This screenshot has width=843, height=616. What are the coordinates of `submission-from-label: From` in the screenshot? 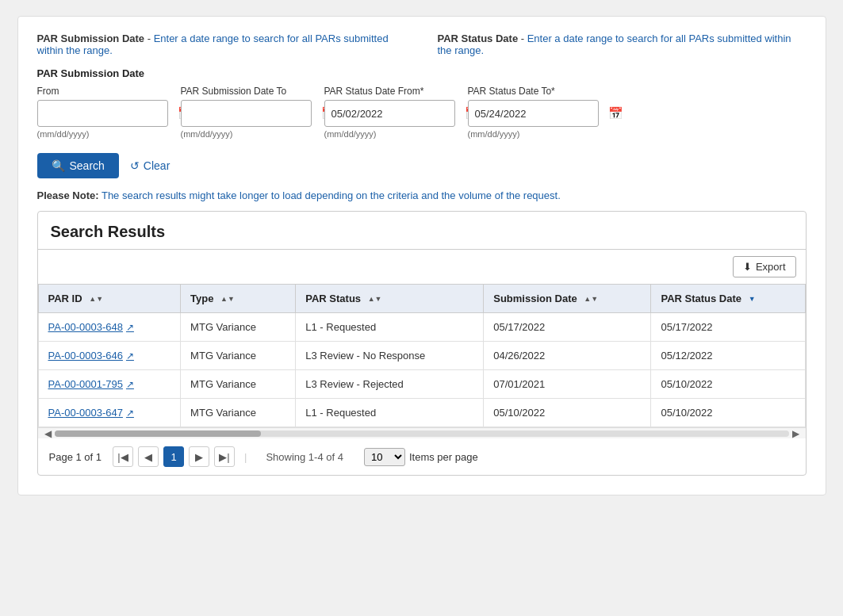 It's located at (103, 91).